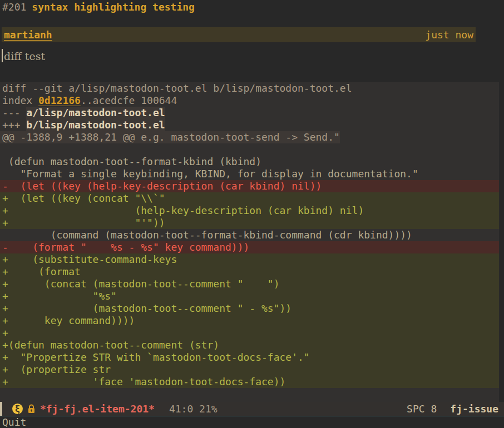 The height and width of the screenshot is (428, 504). Describe the element at coordinates (422, 409) in the screenshot. I see `prefix-key-indicator: SPC 8` at that location.